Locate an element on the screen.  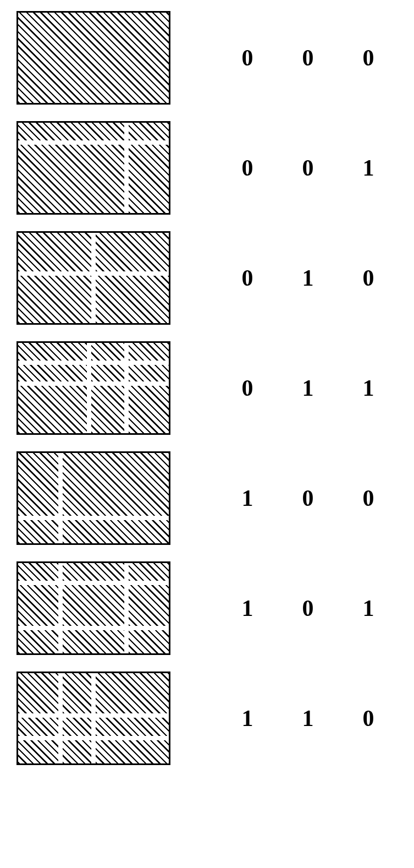
binary-code: 100 is located at coordinates (308, 498).